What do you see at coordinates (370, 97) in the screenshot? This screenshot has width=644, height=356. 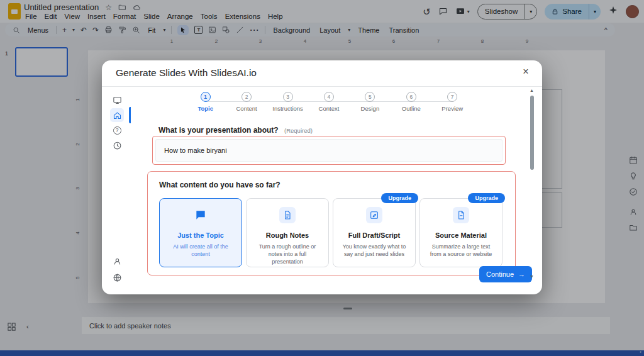 I see `step-circle: 5` at bounding box center [370, 97].